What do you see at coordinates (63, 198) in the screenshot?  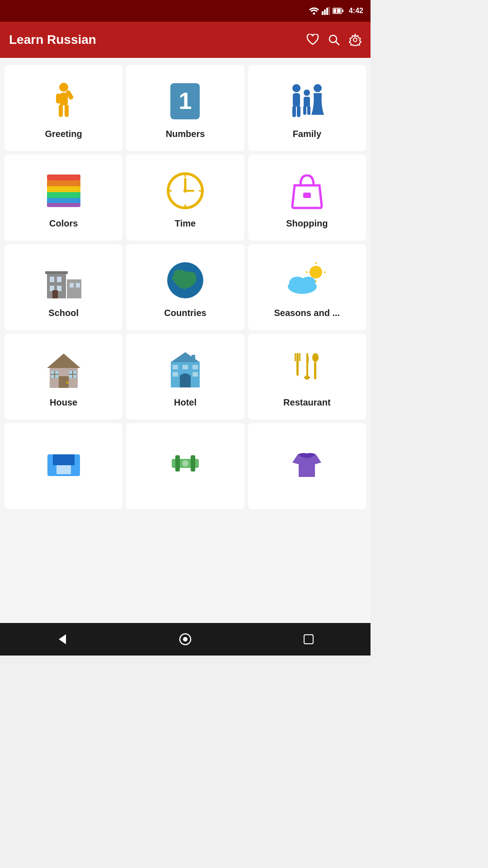 I see `category-colors: Colors` at bounding box center [63, 198].